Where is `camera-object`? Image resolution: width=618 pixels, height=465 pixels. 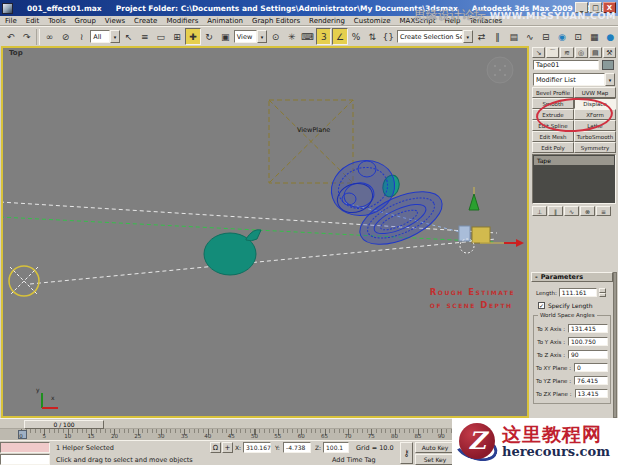 camera-object is located at coordinates (474, 240).